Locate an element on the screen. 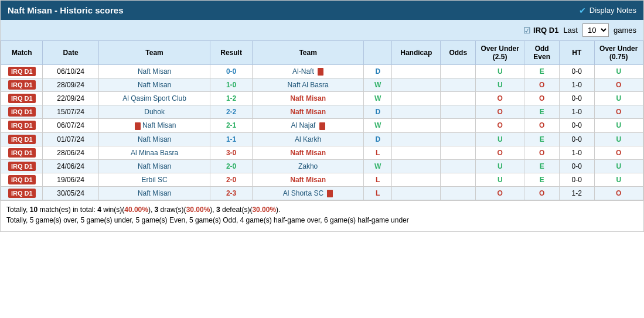 Image resolution: width=644 pixels, height=318 pixels. cell-team2: Naft Al Basra is located at coordinates (308, 86).